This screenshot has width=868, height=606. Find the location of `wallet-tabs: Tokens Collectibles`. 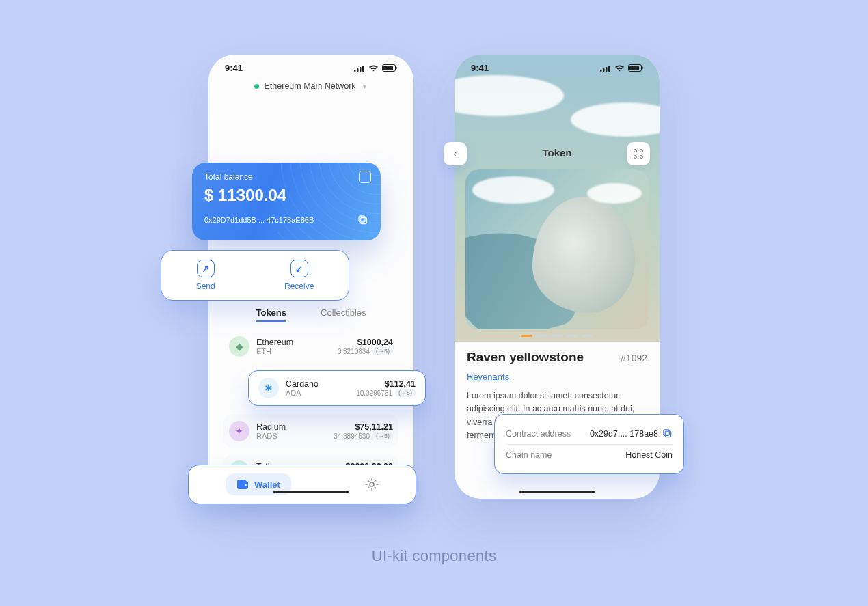

wallet-tabs: Tokens Collectibles is located at coordinates (311, 314).